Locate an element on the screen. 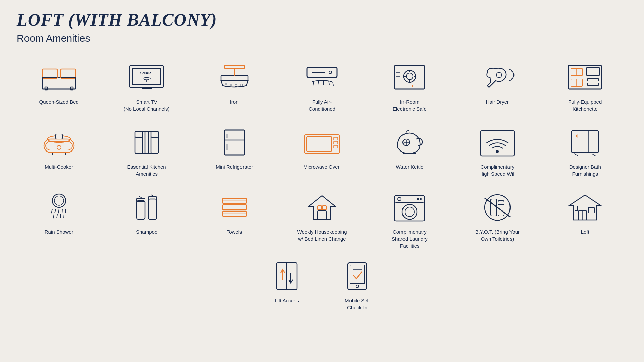 This screenshot has height=362, width=644. multi-cooker-icon is located at coordinates (59, 142).